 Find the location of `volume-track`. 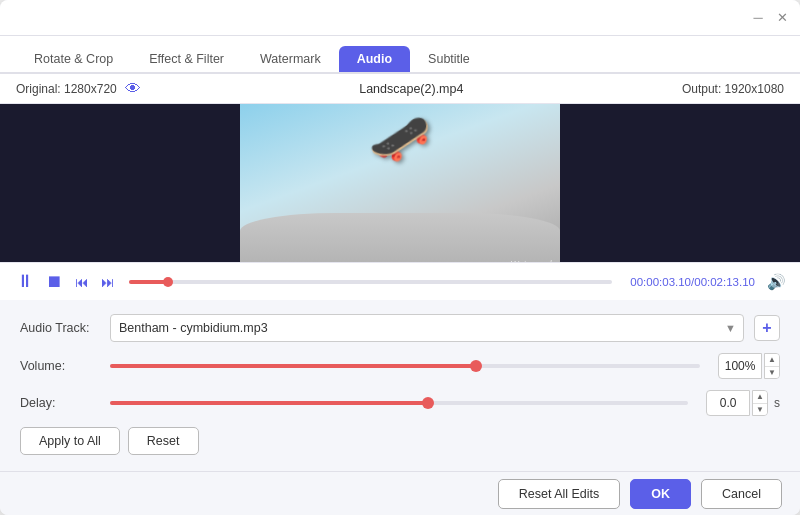

volume-track is located at coordinates (405, 366).